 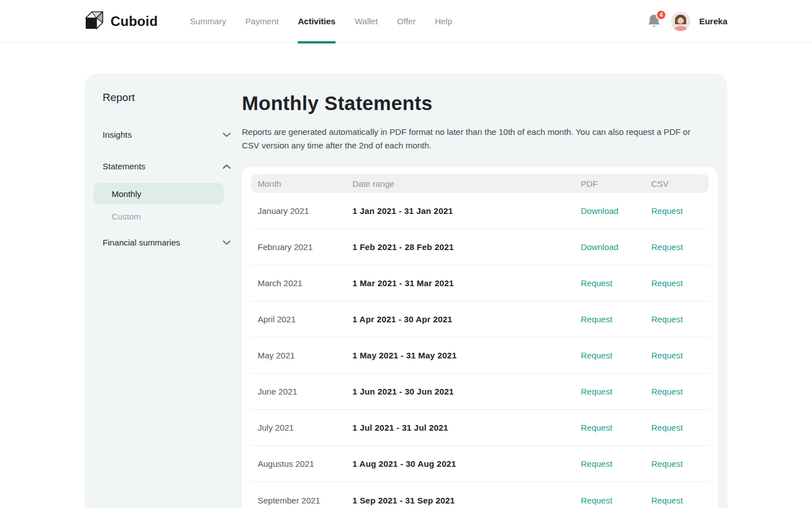 I want to click on column-header-date-range: Date range, so click(x=467, y=184).